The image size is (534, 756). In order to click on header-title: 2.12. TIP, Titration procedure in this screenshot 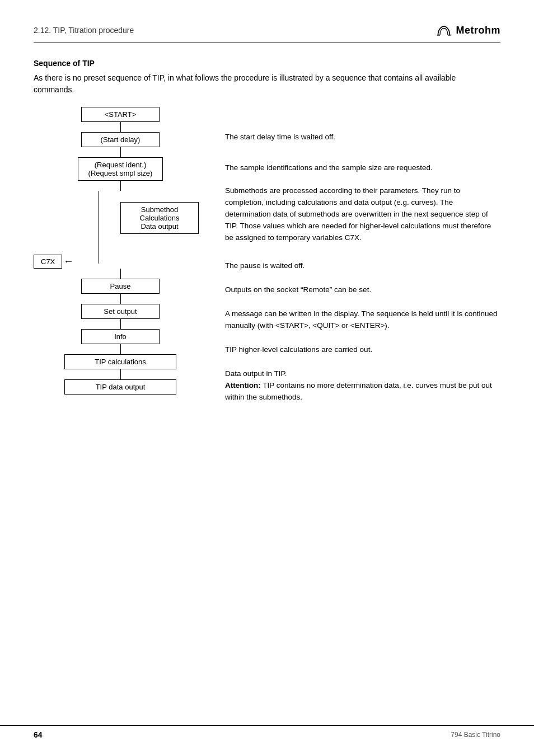, I will do `click(84, 30)`.